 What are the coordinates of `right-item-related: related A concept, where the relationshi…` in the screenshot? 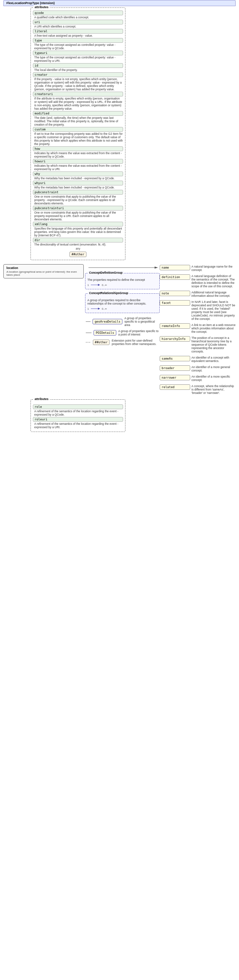 It's located at (198, 390).